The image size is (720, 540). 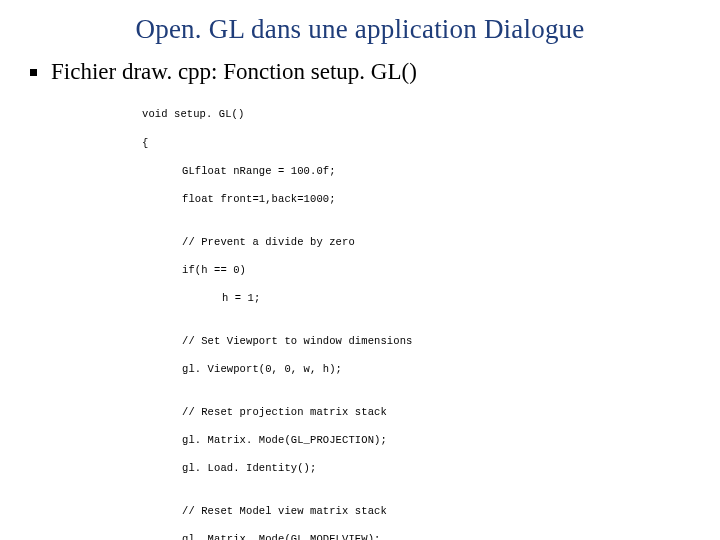 I want to click on code-line: gl. Matrix. Mode(GL_PROJECTION);, so click(x=419, y=440).